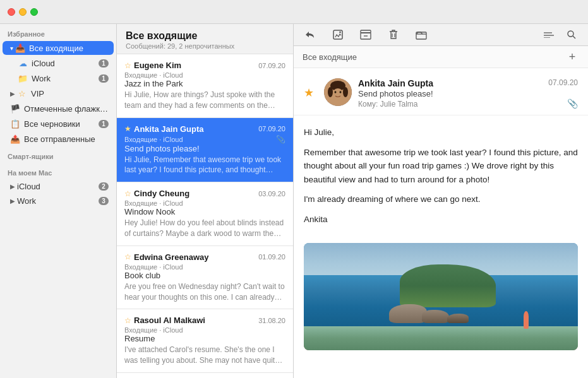 This screenshot has height=378, width=588. Describe the element at coordinates (58, 124) in the screenshot. I see `sidebar-item-drafts: 📋 Все черновики 1` at that location.